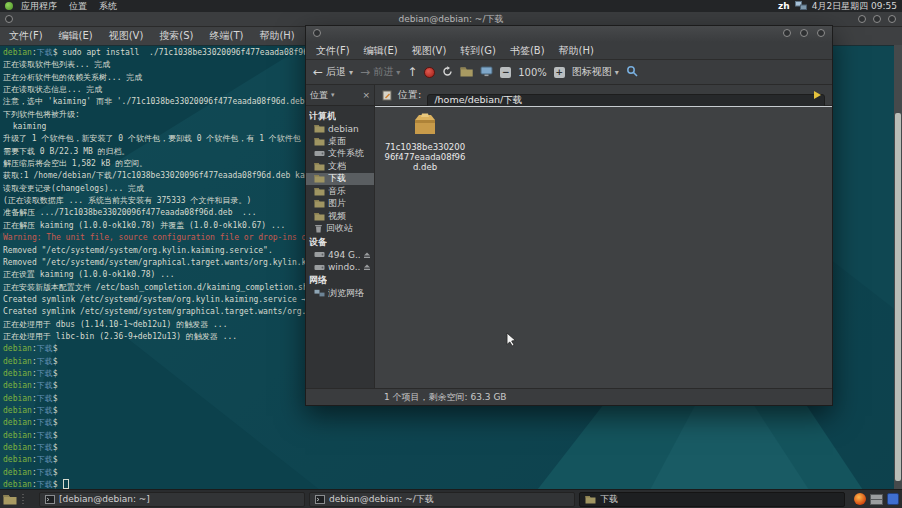  I want to click on forward-caret-icon: ▾, so click(398, 72).